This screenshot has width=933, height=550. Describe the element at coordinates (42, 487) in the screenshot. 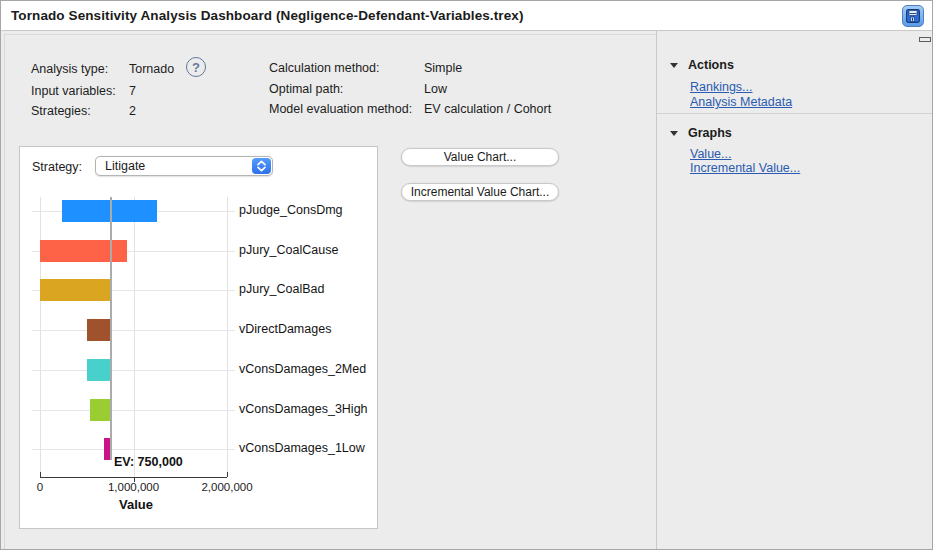

I see `x-tick-label: 0` at that location.